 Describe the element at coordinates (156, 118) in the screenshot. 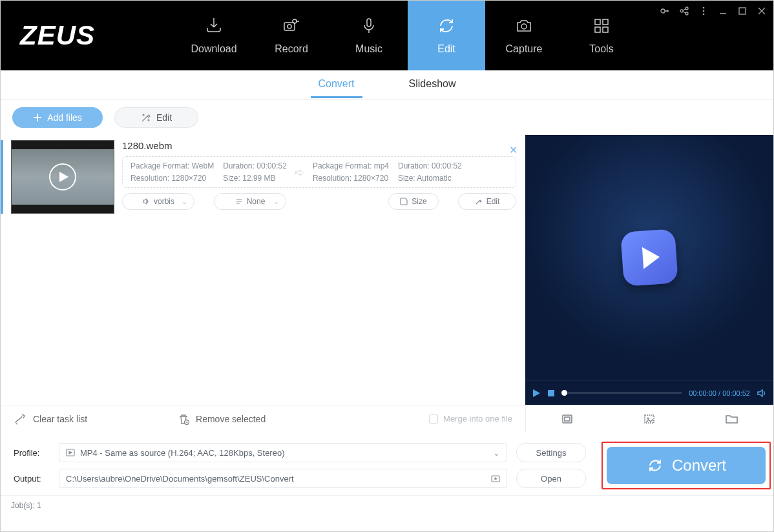

I see `edit-button: Edit` at that location.